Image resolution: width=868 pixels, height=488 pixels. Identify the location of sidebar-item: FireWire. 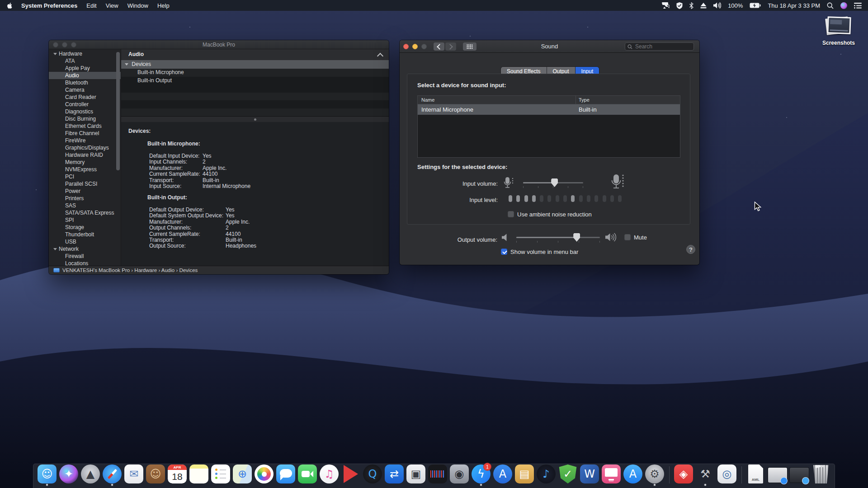
(85, 141).